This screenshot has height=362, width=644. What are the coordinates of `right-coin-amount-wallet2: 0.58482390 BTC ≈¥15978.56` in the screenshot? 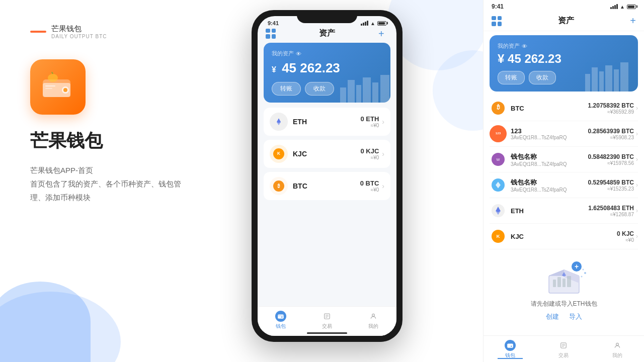 It's located at (611, 160).